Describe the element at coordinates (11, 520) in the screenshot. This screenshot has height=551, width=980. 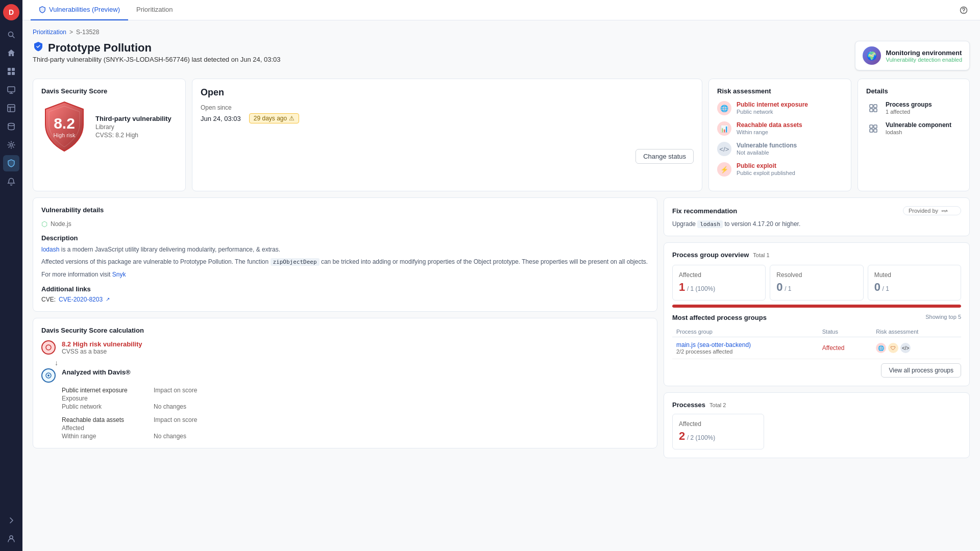
I see `sidebar-icon-expand` at that location.